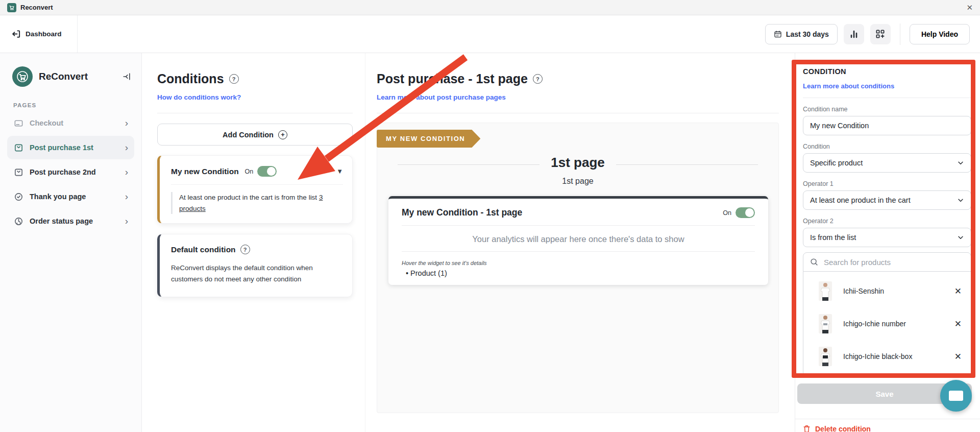 The width and height of the screenshot is (980, 432). Describe the element at coordinates (70, 197) in the screenshot. I see `sidebar-item-thank-you-page: Thank you page ›` at that location.